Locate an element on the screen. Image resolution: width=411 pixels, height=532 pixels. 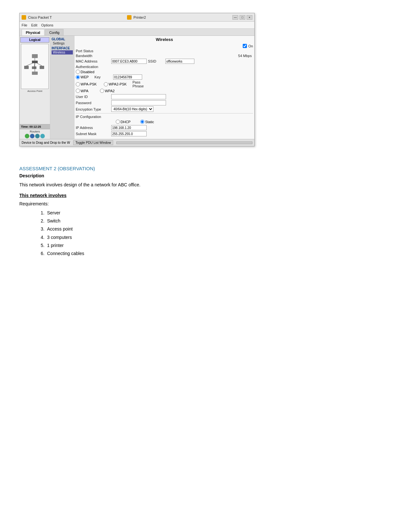
dhcp-radio is located at coordinates (118, 122).